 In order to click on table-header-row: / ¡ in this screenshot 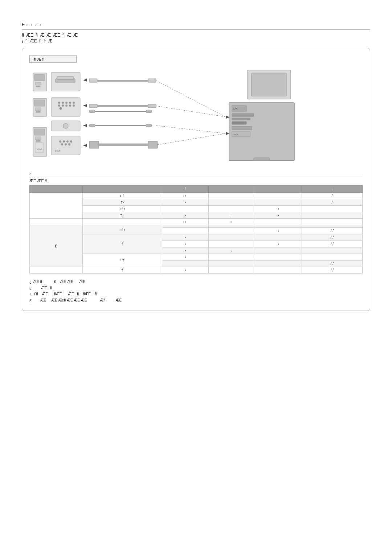, I will do `click(196, 189)`.